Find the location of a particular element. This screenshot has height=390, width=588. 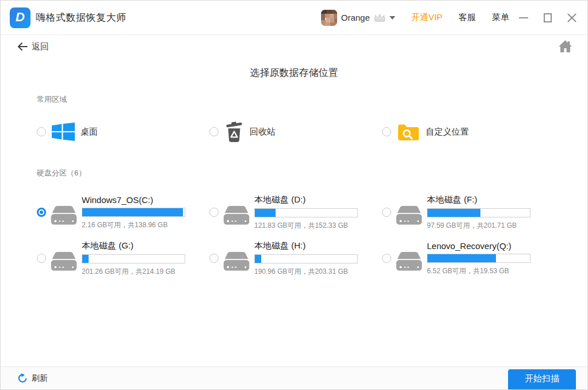

chevron-down-icon is located at coordinates (392, 18).